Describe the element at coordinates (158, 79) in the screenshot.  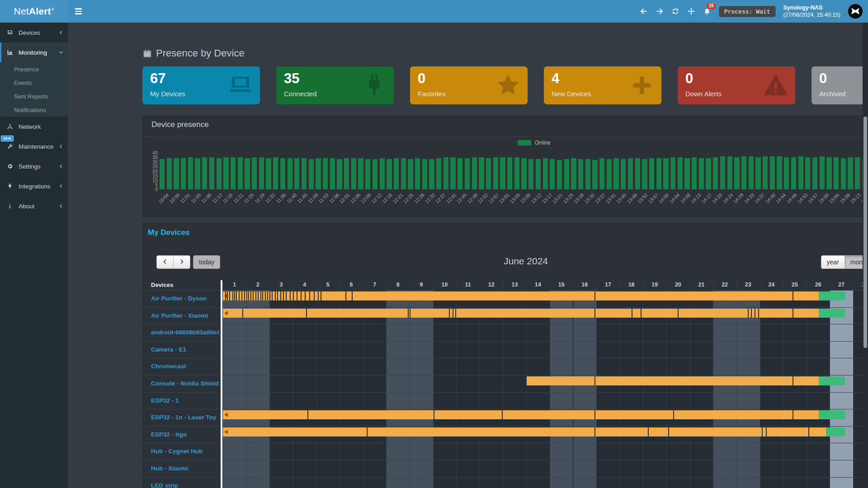
I see `stat-value: 67` at that location.